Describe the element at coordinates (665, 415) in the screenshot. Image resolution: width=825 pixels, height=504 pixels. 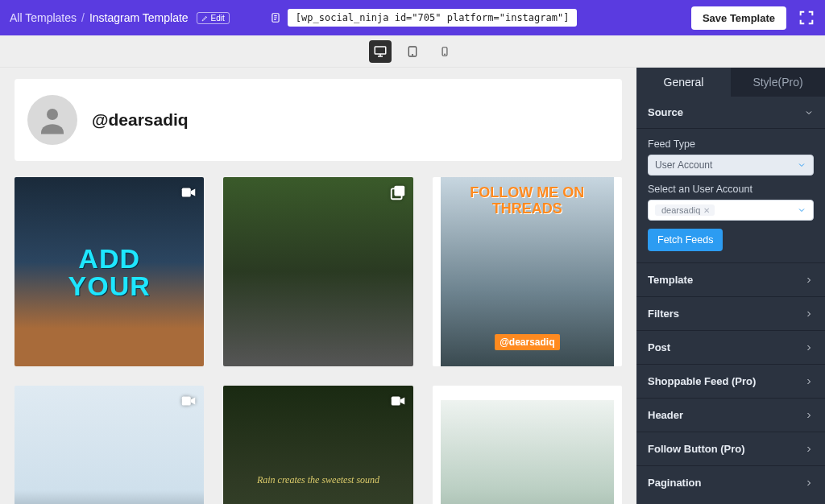
I see `section-title: Header` at that location.